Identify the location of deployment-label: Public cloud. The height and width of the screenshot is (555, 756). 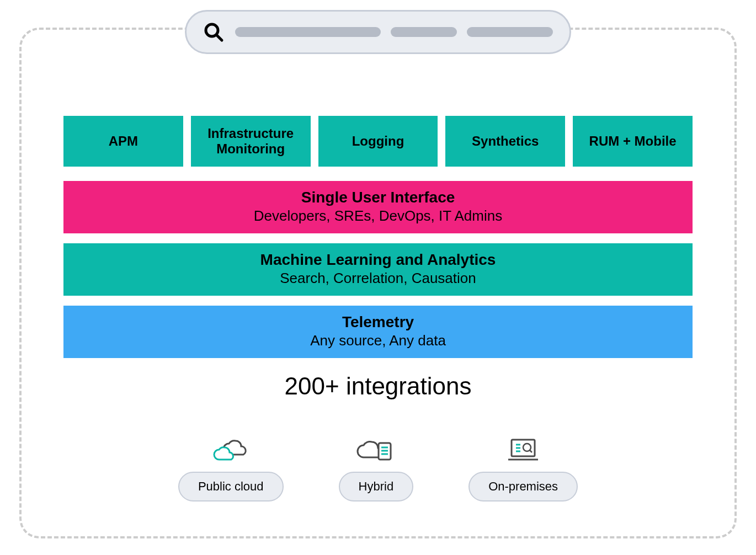
(231, 487).